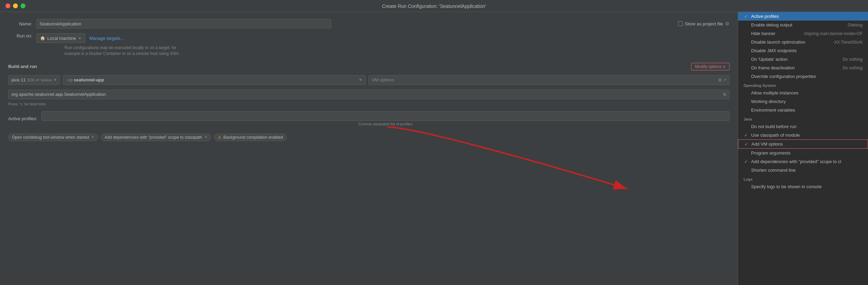 The width and height of the screenshot is (868, 285). I want to click on vm-options-field: VM options ⊞ ↗, so click(549, 80).